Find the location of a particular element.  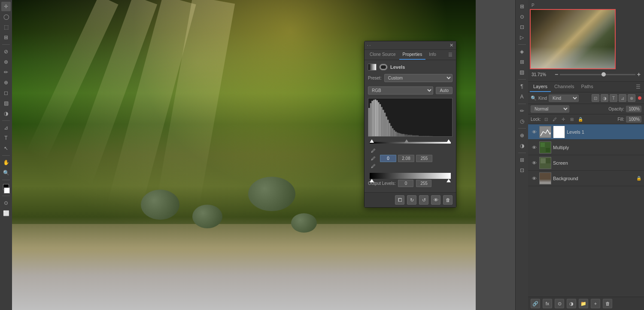

channel-select: RGB Red Green Blue is located at coordinates (401, 90).